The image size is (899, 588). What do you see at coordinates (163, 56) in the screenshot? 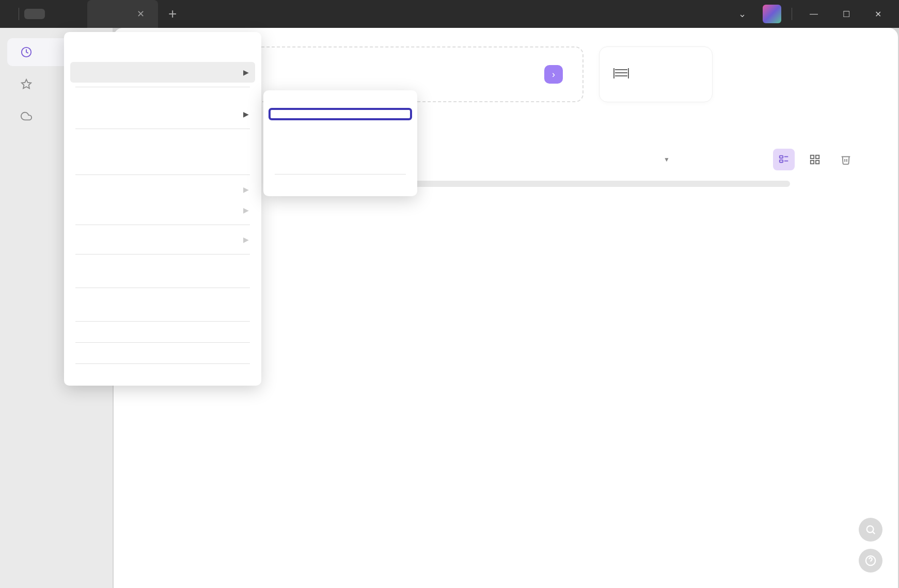
I see `menu-new-window` at bounding box center [163, 56].